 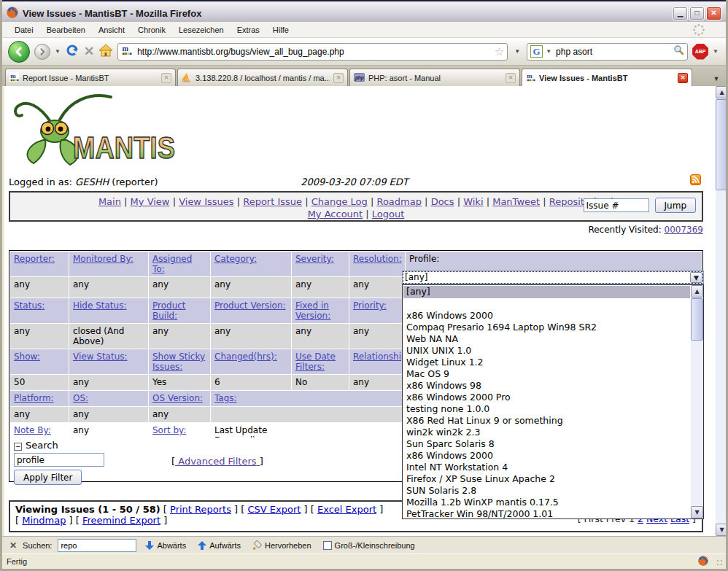 I want to click on filter-resolution-link: Resolution:, so click(x=378, y=259).